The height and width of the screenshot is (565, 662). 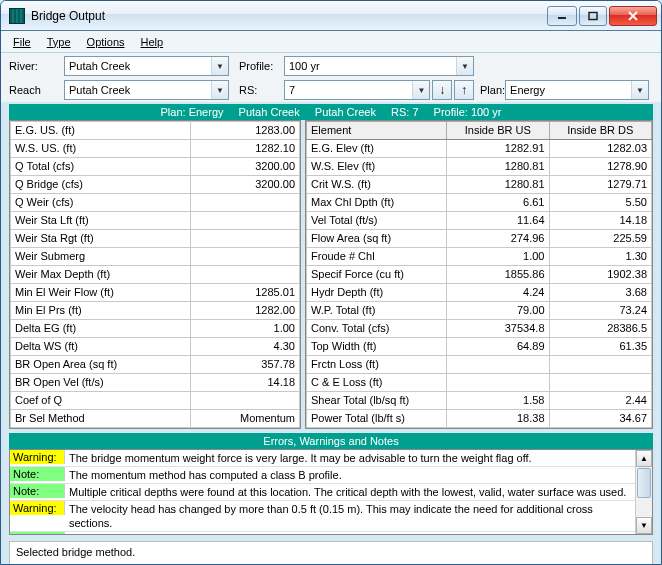 I want to click on row-label: Weir Sta Lft (ft), so click(x=101, y=221).